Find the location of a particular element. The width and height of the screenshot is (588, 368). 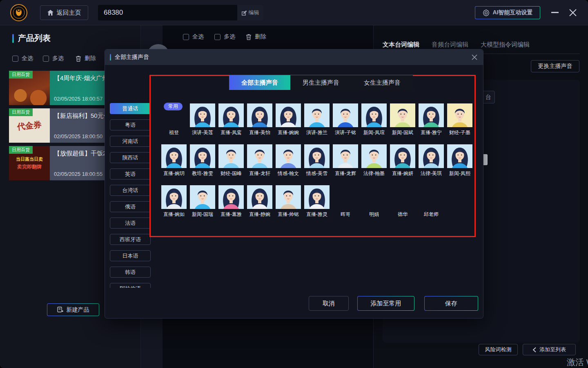

voice-name: 演讲-子铭 is located at coordinates (345, 132).